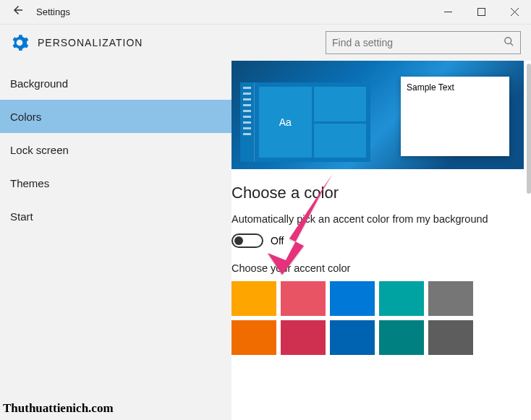 The width and height of the screenshot is (531, 420). I want to click on preview-tiles: Aa, so click(313, 122).